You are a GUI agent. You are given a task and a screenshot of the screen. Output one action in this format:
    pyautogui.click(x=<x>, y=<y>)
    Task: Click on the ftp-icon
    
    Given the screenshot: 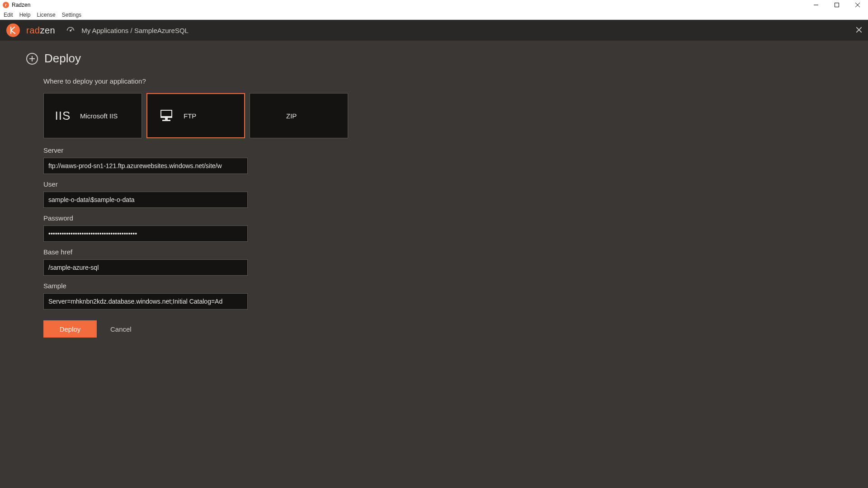 What is the action you would take?
    pyautogui.click(x=166, y=116)
    